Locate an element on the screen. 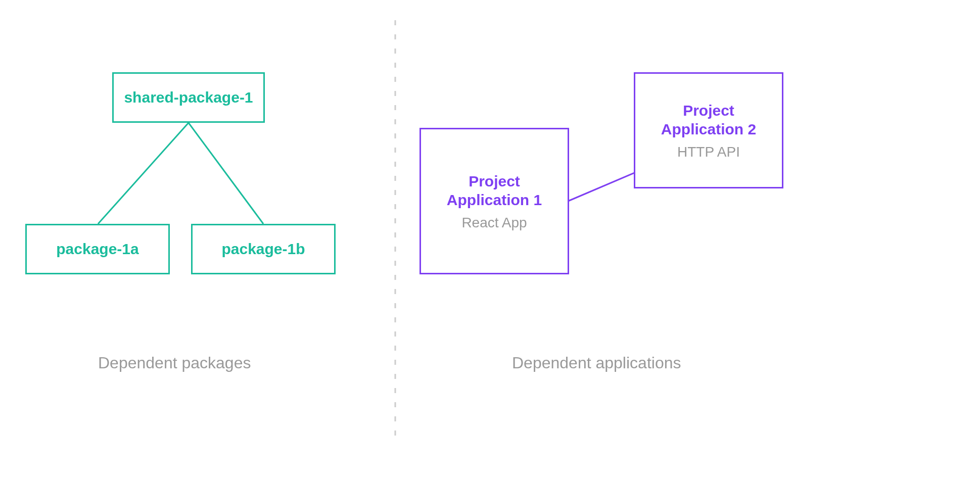 Image resolution: width=980 pixels, height=480 pixels. project-app-1-box: Project Application 1 React App is located at coordinates (494, 201).